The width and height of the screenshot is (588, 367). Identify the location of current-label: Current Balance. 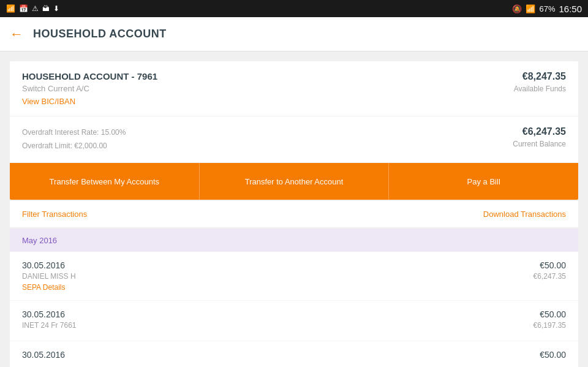
(539, 144).